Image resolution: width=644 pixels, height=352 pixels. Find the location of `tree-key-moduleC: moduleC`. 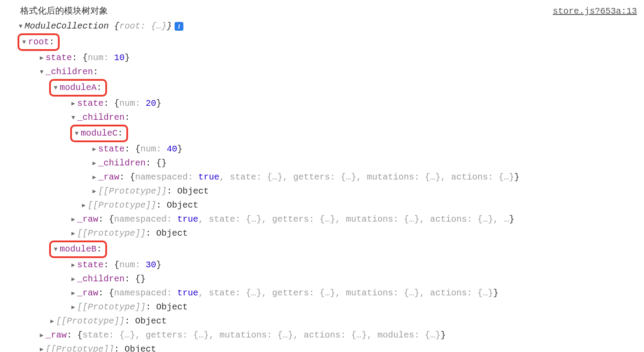

tree-key-moduleC: moduleC is located at coordinates (99, 133).